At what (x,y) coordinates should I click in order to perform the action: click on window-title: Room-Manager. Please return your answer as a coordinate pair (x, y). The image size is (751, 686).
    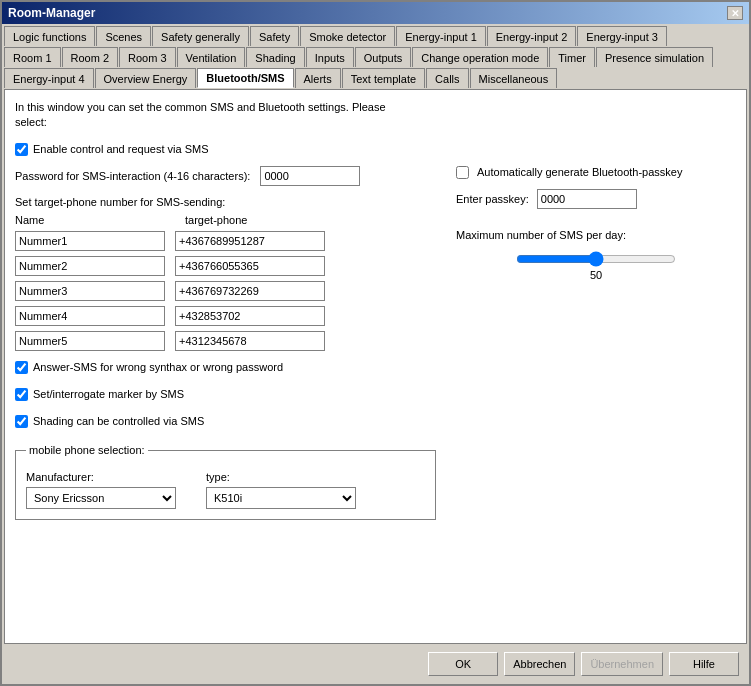
    Looking at the image, I should click on (52, 13).